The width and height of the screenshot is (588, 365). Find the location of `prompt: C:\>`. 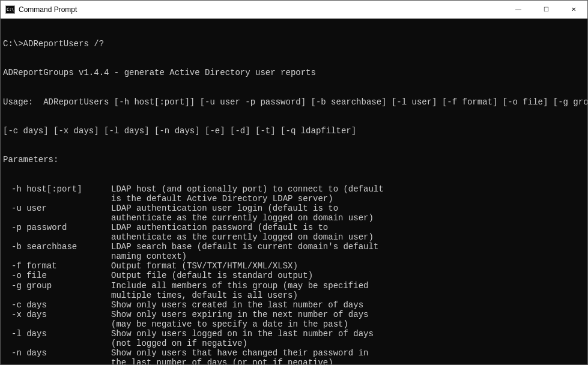

prompt: C:\> is located at coordinates (13, 44).